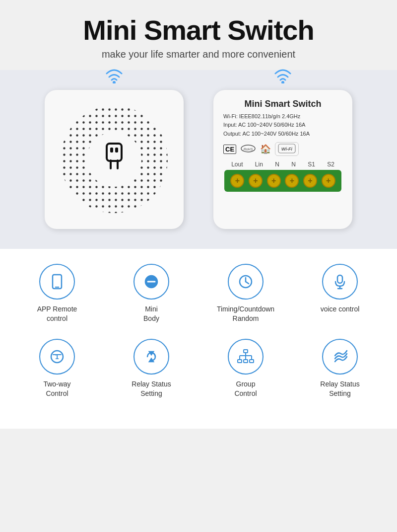 The height and width of the screenshot is (532, 397). What do you see at coordinates (198, 35) in the screenshot?
I see `top-section: Mini Smart Switch make your life smarter…` at bounding box center [198, 35].